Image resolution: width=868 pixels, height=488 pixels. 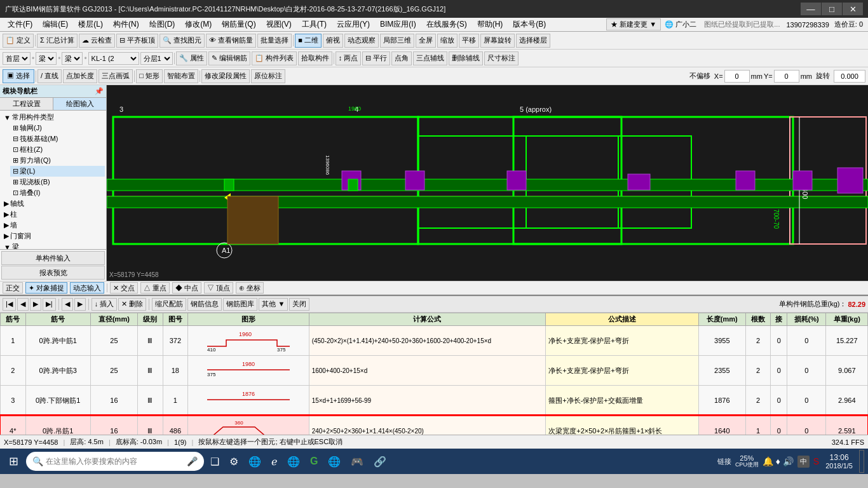 I want to click on cloud-check-btn: ☁ 云检查, so click(x=97, y=41).